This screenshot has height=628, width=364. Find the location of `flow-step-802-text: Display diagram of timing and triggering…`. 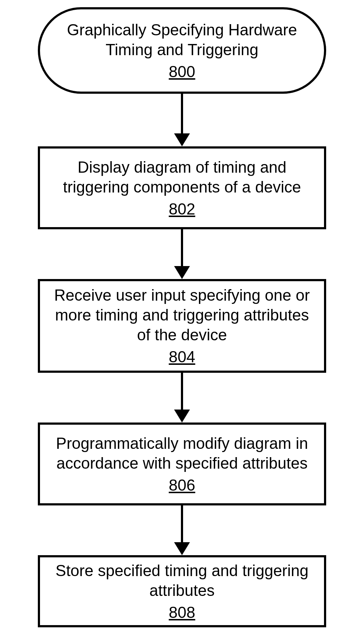

flow-step-802-text: Display diagram of timing and triggering… is located at coordinates (182, 177).